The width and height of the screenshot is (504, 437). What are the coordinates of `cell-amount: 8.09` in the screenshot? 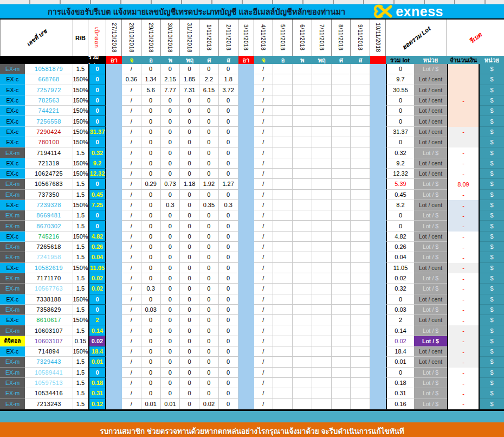 It's located at (463, 184).